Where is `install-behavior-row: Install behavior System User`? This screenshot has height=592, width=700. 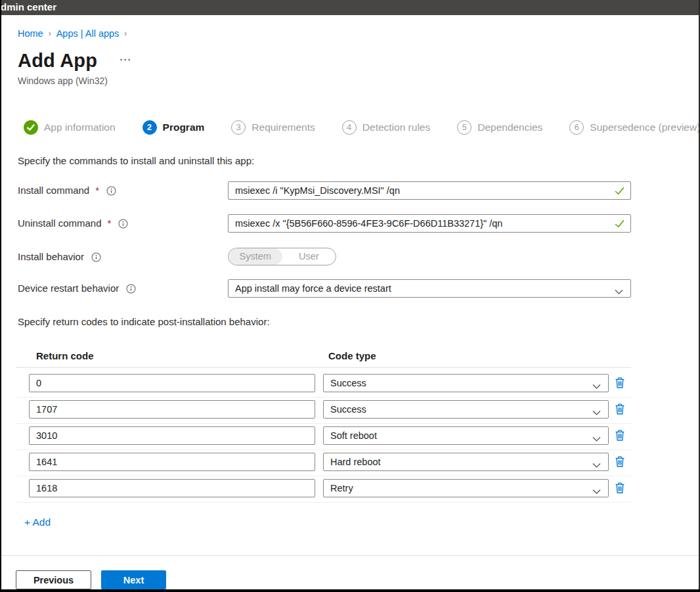
install-behavior-row: Install behavior System User is located at coordinates (359, 257).